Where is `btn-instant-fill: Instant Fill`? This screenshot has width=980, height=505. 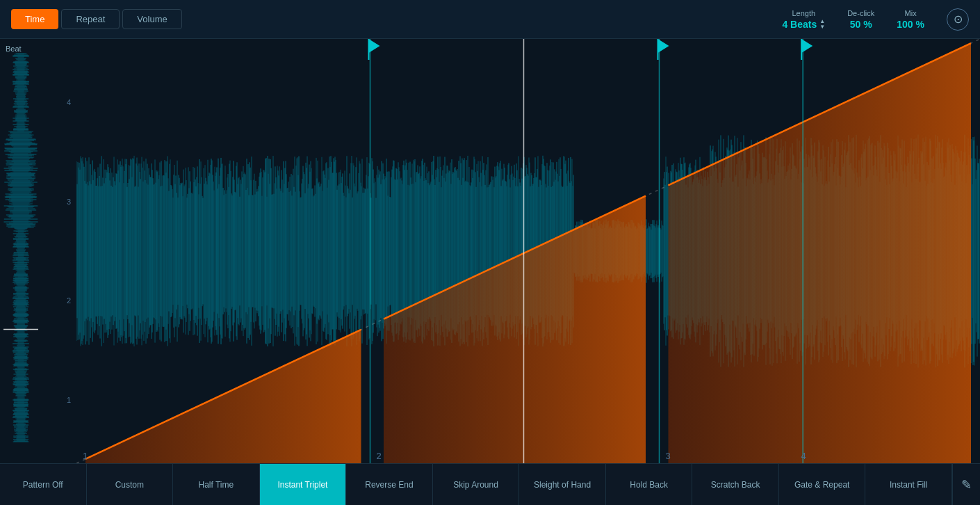
btn-instant-fill: Instant Fill is located at coordinates (909, 484).